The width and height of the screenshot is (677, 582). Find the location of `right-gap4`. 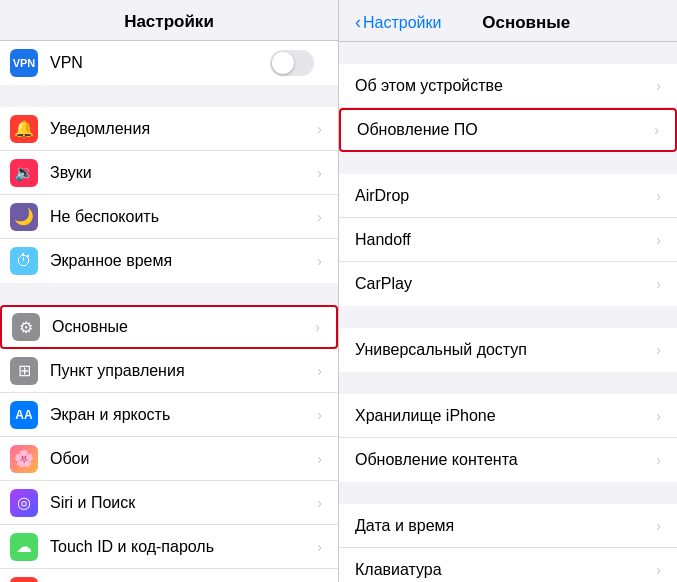

right-gap4 is located at coordinates (508, 493).